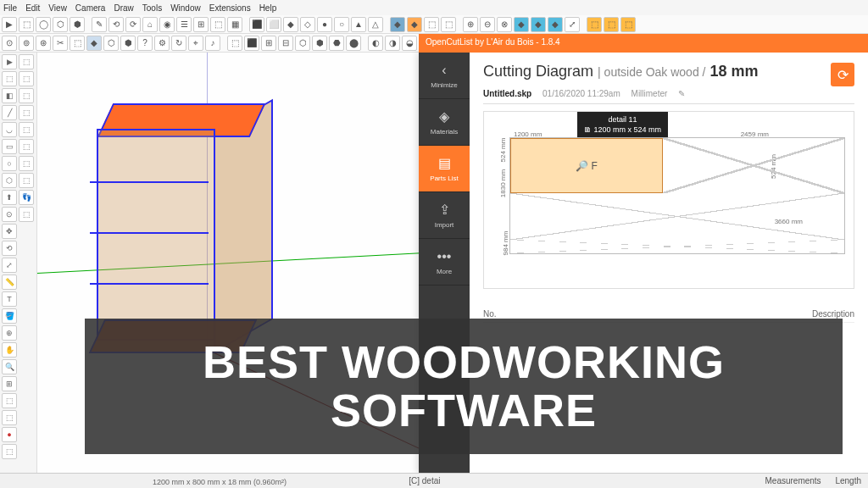 The height and width of the screenshot is (488, 868). What do you see at coordinates (308, 25) in the screenshot?
I see `tool-icon: ◇` at bounding box center [308, 25].